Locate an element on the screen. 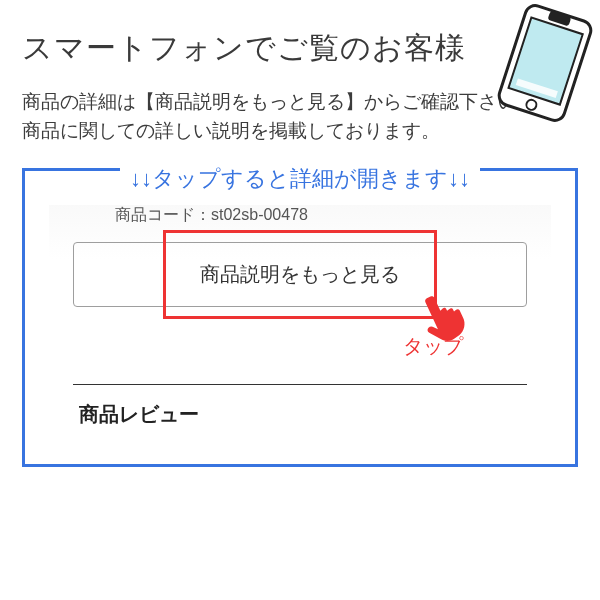 The width and height of the screenshot is (600, 600). product-code-label: 商品コード： is located at coordinates (163, 214).